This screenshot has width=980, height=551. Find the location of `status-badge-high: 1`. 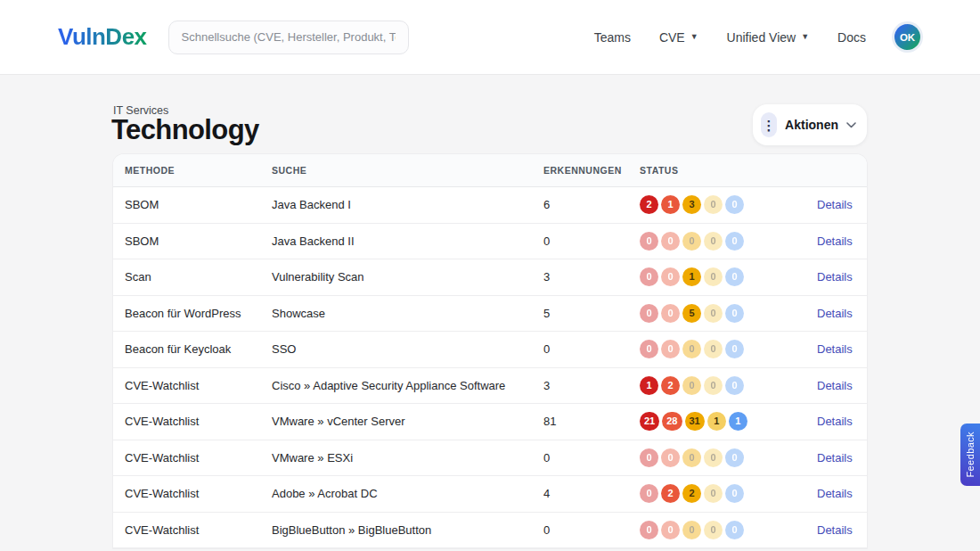

status-badge-high: 1 is located at coordinates (670, 205).